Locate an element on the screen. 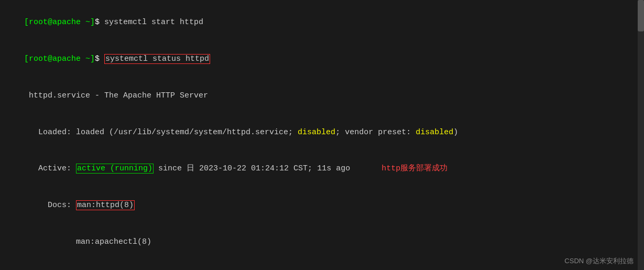  active-status-boxed: active (running) is located at coordinates (115, 169).